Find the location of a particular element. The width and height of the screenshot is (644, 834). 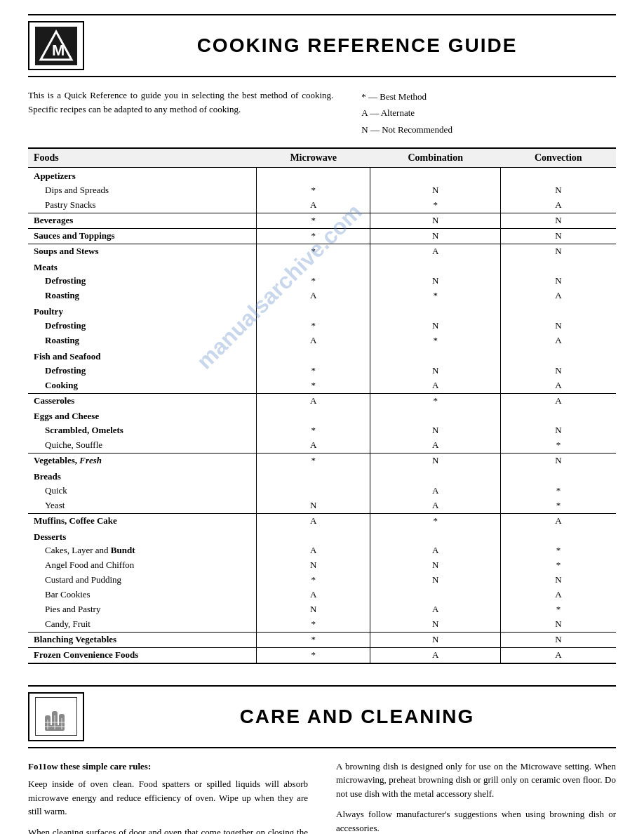

food-cell: Beverages is located at coordinates (142, 220).